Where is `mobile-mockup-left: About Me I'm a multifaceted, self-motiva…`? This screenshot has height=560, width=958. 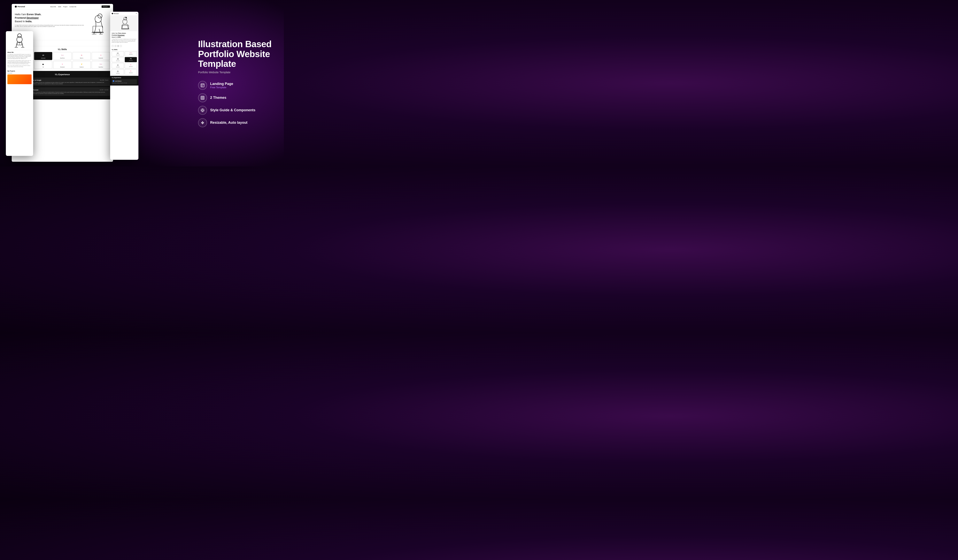 mobile-mockup-left: About Me I'm a multifaceted, self-motiva… is located at coordinates (19, 93).